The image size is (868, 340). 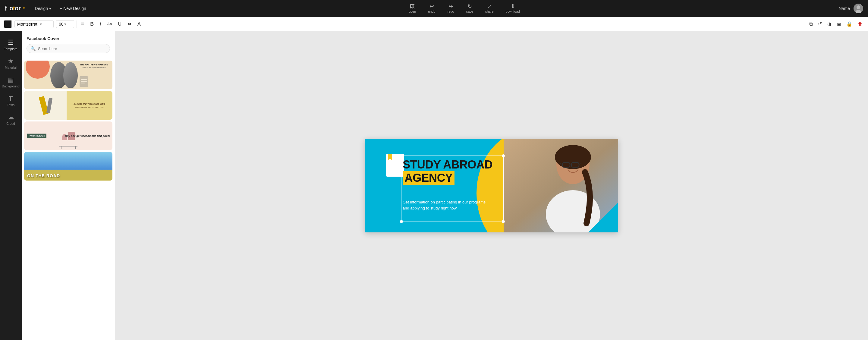 I want to click on tool-save: ↻ save, so click(x=470, y=8).